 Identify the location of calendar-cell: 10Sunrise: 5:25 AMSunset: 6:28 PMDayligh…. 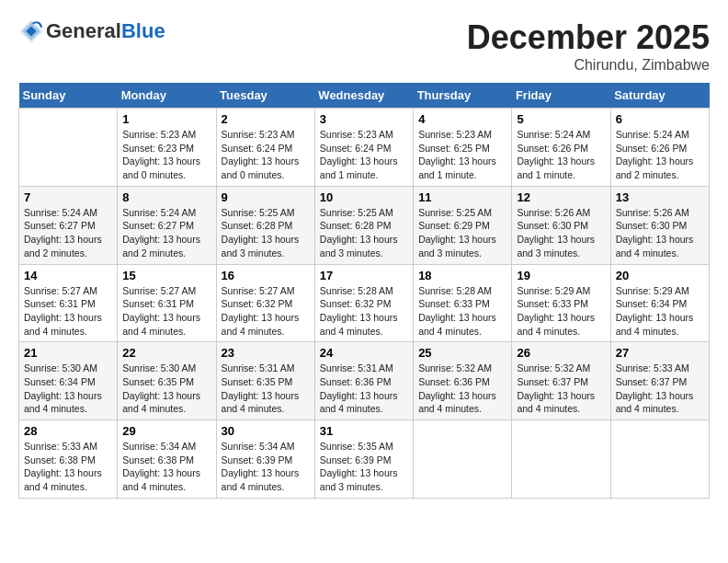
(364, 224).